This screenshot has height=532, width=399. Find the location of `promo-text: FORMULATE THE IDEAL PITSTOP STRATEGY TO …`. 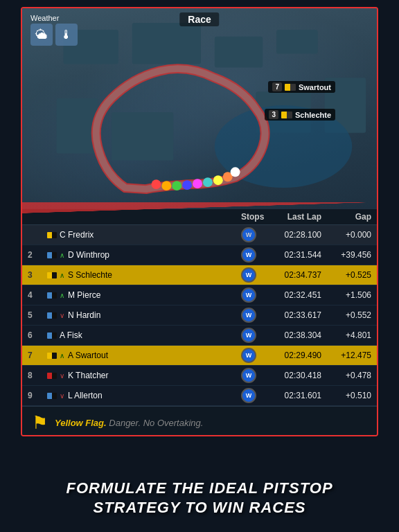

promo-text: FORMULATE THE IDEAL PITSTOP STRATEGY TO … is located at coordinates (200, 499).